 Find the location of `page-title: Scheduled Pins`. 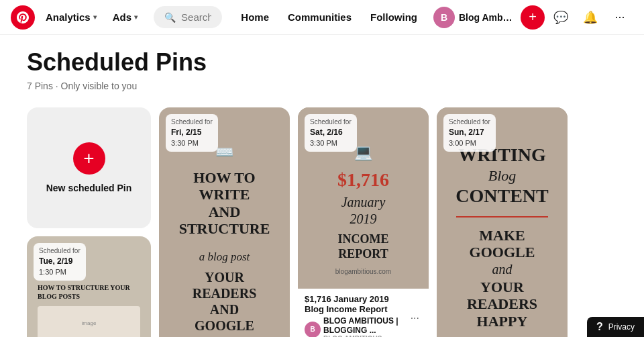

page-title: Scheduled Pins is located at coordinates (322, 62).